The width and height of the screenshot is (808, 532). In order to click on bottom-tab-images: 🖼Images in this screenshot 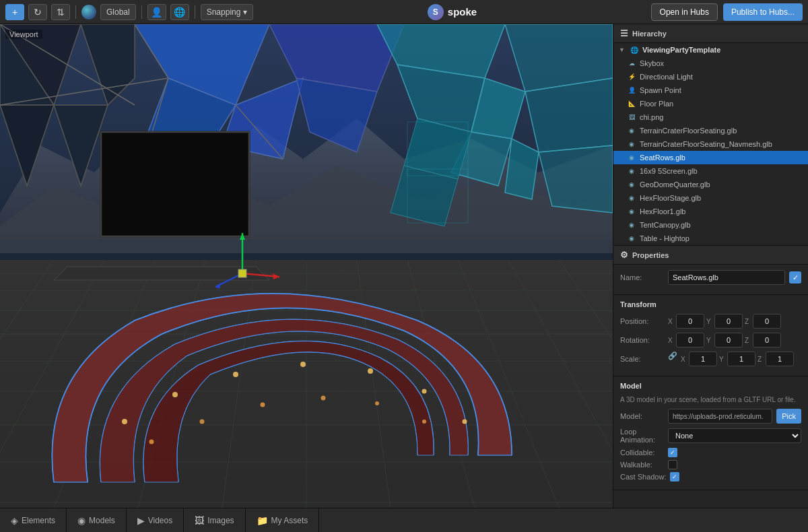, I will do `click(214, 520)`.